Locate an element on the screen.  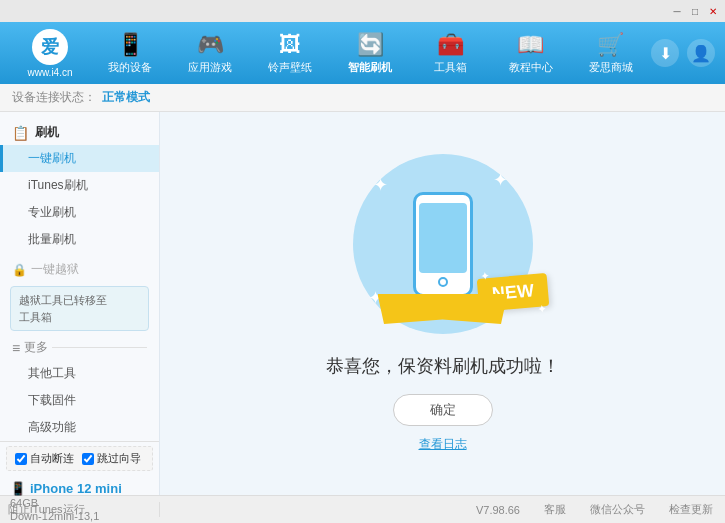
phone-screen is located at coordinates (443, 238).